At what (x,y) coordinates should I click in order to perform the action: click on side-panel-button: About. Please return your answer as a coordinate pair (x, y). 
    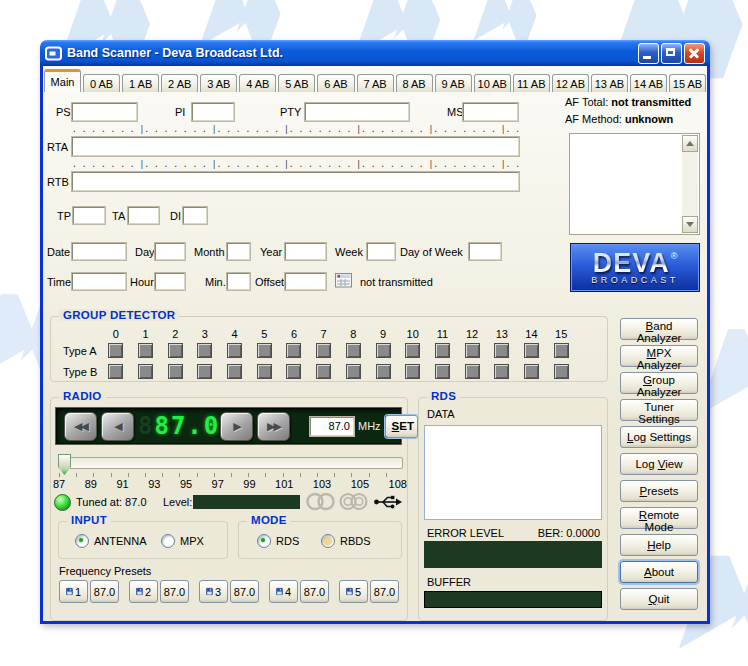
    Looking at the image, I should click on (659, 572).